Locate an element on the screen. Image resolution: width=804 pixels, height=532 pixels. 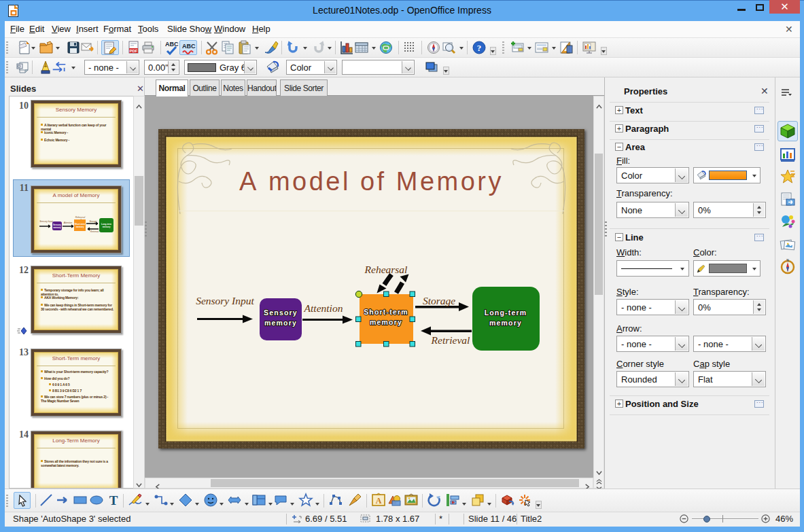
svg-text: Sensory is located at coordinates (281, 313).